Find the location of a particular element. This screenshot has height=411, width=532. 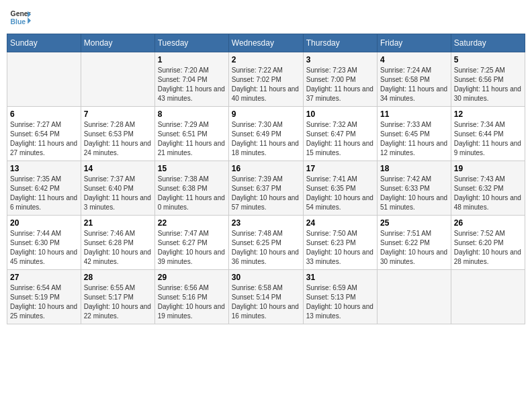

cell-content: Sunrise: 6:55 AMSunset: 5:17 PMDaylight:… is located at coordinates (118, 302).